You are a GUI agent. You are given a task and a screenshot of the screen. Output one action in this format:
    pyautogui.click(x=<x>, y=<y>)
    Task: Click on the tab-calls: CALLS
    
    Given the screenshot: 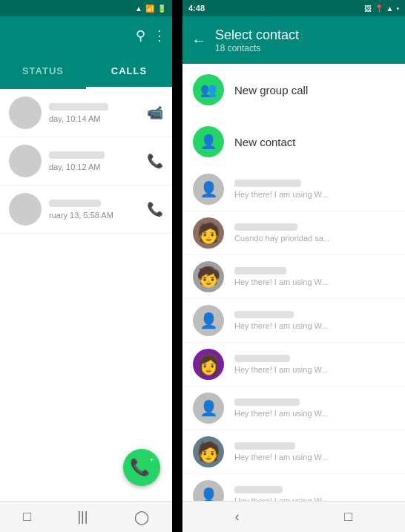 What is the action you would take?
    pyautogui.click(x=129, y=72)
    